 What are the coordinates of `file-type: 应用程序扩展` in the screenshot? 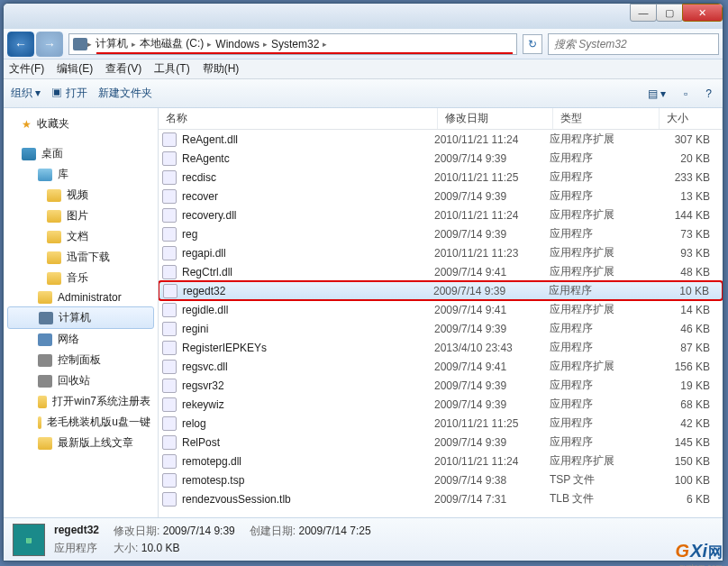 It's located at (603, 139).